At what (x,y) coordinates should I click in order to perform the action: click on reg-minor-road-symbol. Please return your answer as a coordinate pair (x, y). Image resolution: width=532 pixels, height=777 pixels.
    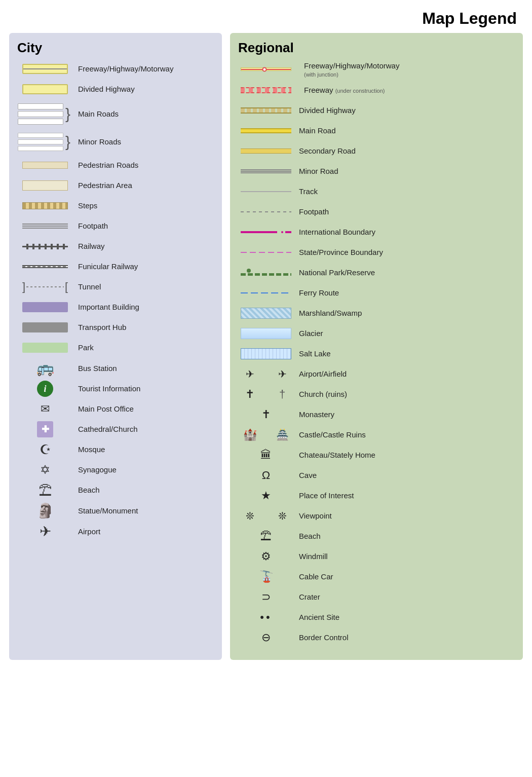
    Looking at the image, I should click on (266, 171).